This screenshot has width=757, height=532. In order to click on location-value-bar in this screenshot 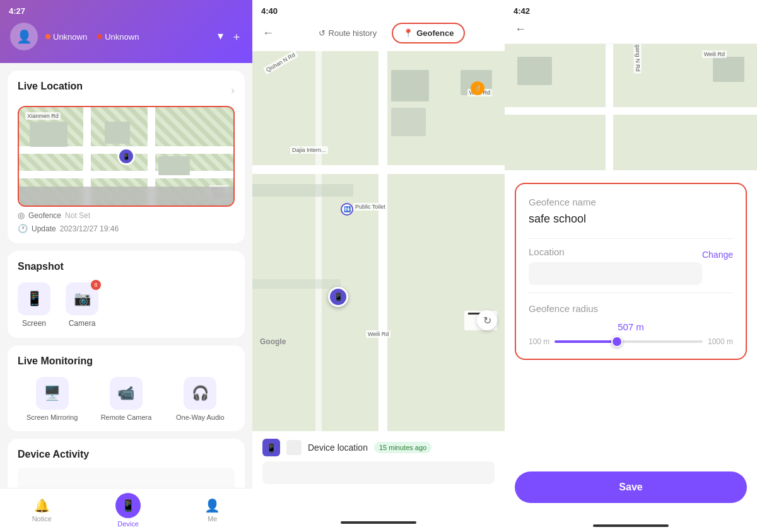, I will do `click(616, 274)`.